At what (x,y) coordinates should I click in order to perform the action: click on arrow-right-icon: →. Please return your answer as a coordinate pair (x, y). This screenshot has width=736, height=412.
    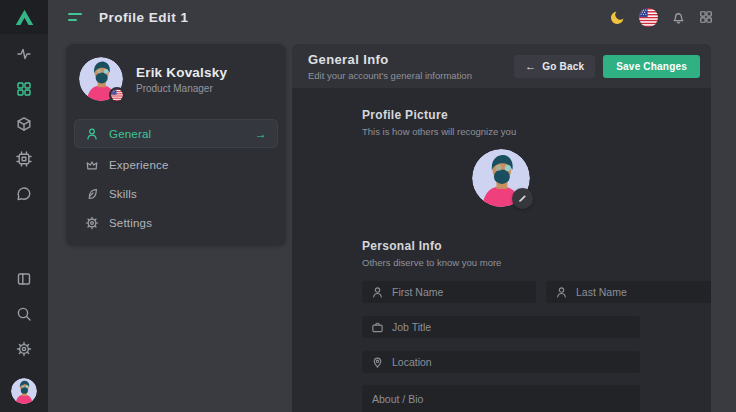
    Looking at the image, I should click on (261, 134).